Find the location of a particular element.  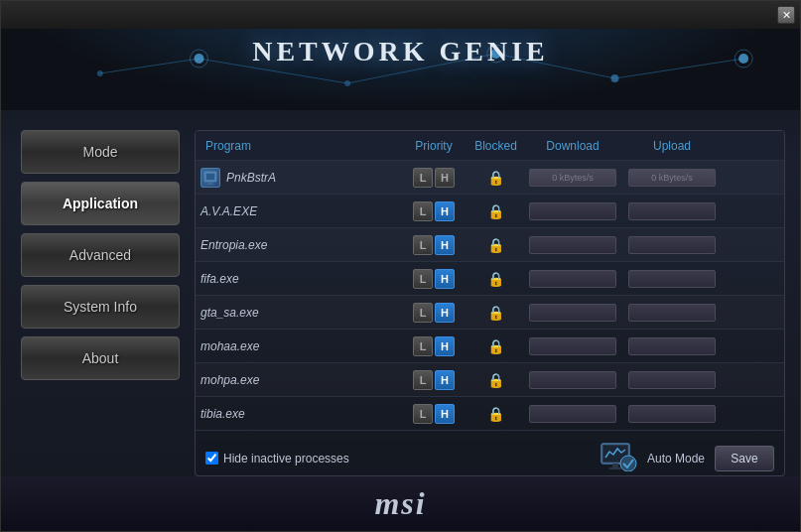

cell-program: mohpa.exe is located at coordinates (300, 380).